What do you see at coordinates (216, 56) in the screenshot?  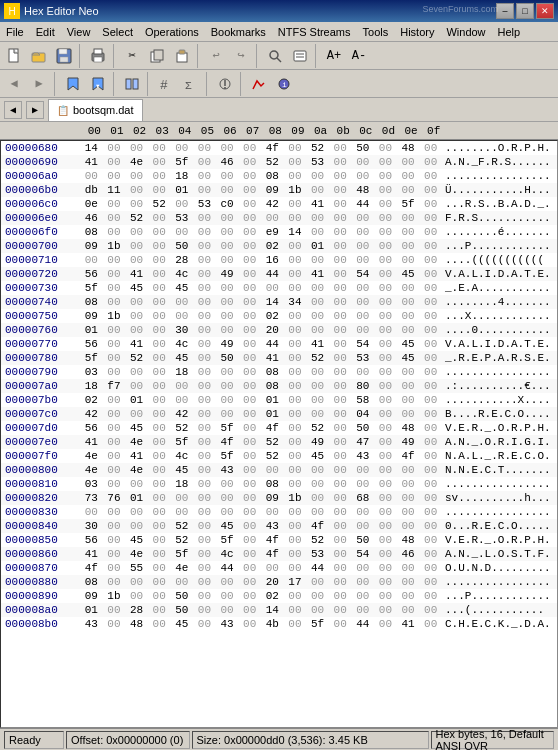 I see `undo-button: ↩` at bounding box center [216, 56].